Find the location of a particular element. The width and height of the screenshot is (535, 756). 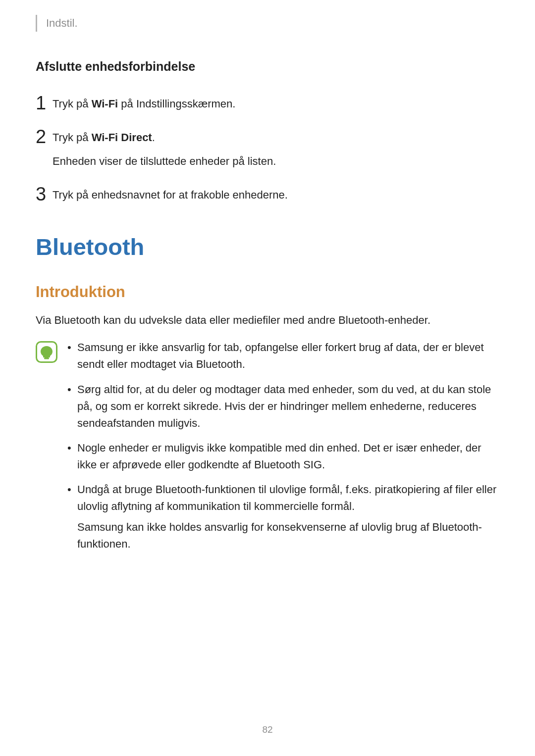

step-number: 1 is located at coordinates (44, 103).